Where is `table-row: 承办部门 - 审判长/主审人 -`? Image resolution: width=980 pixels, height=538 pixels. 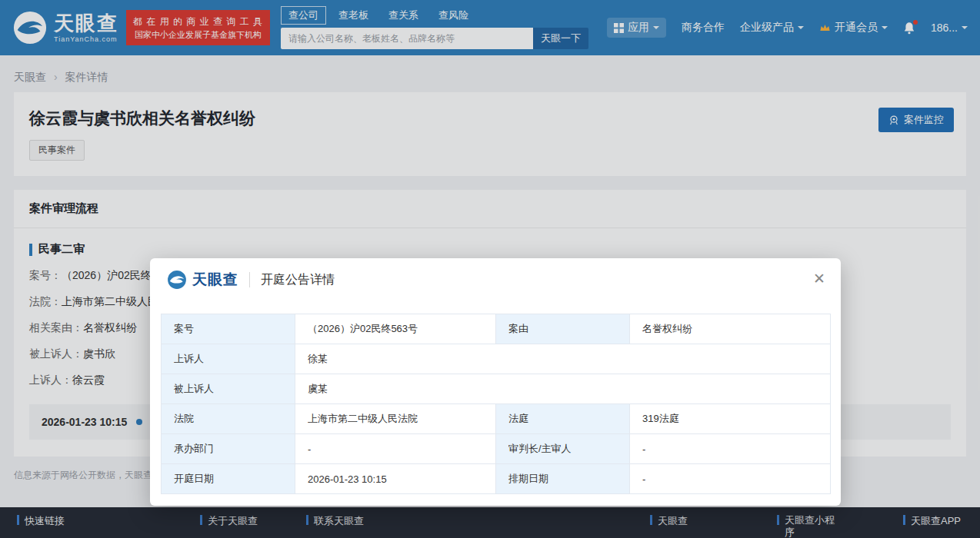
table-row: 承办部门 - 审判长/主审人 - is located at coordinates (496, 449).